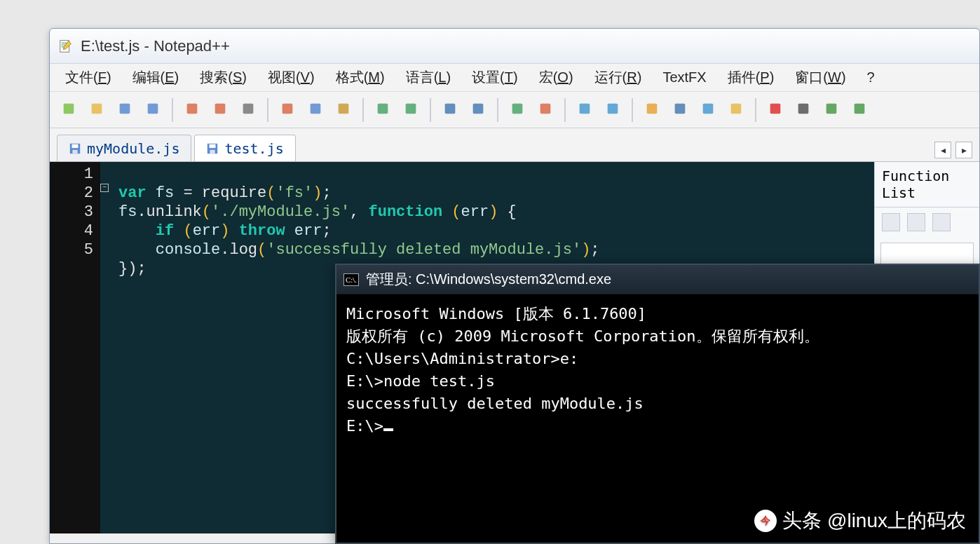 Image resolution: width=980 pixels, height=544 pixels. Describe the element at coordinates (351, 280) in the screenshot. I see `cmd-app-icon: C:\.` at that location.